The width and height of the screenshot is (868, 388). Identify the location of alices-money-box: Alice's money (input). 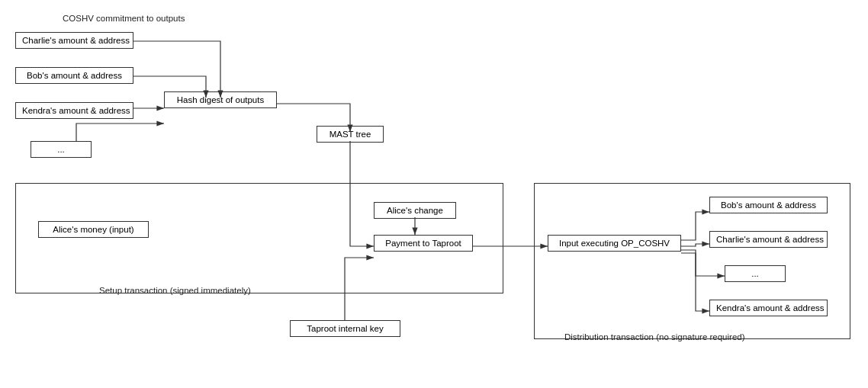
(93, 229).